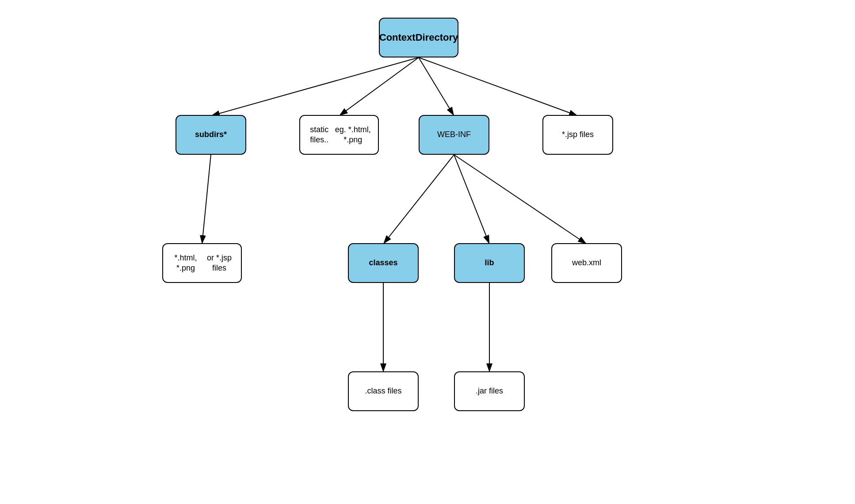 The image size is (855, 504). Describe the element at coordinates (587, 263) in the screenshot. I see `node-webxml: web.xml` at that location.